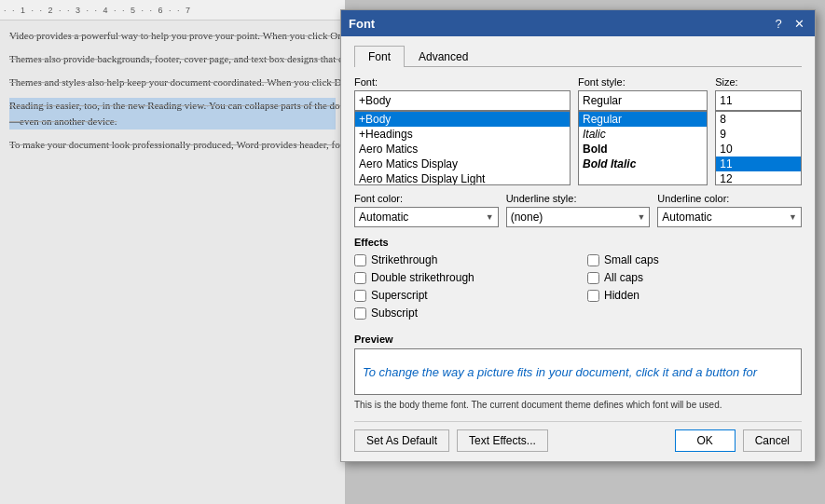 The height and width of the screenshot is (504, 825). I want to click on all-caps-label: All caps, so click(624, 278).